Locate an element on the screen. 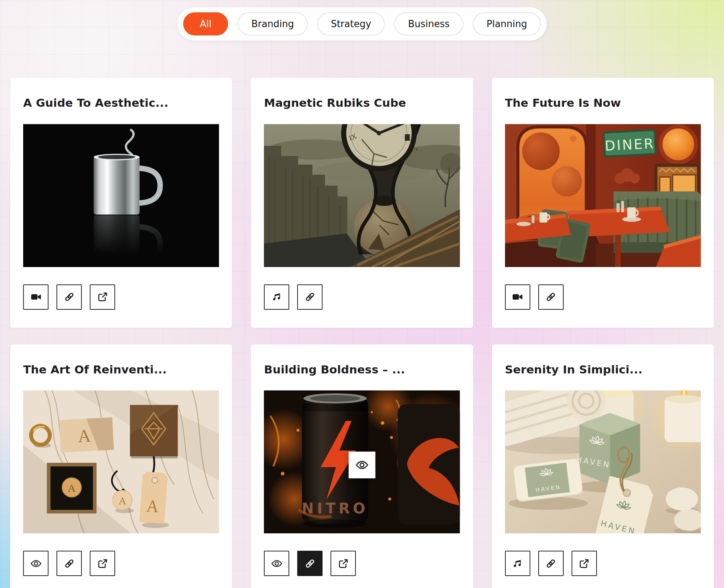 The image size is (724, 588). filter-pill-strategy: Strategy is located at coordinates (351, 24).